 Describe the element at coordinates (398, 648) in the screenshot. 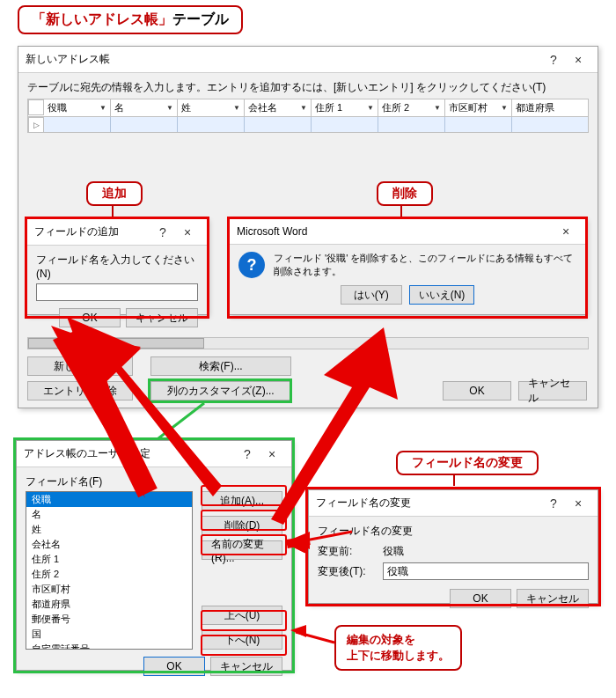

I see `callout-move-note: 編集の対象を 上下に移動します。` at that location.